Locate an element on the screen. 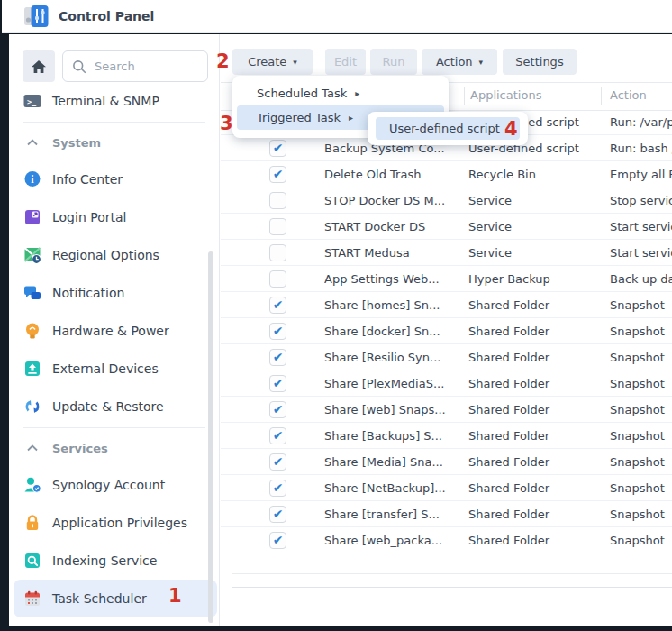 The width and height of the screenshot is (672, 631). sidebar-item-application-privileges: Application Privileges is located at coordinates (115, 523).